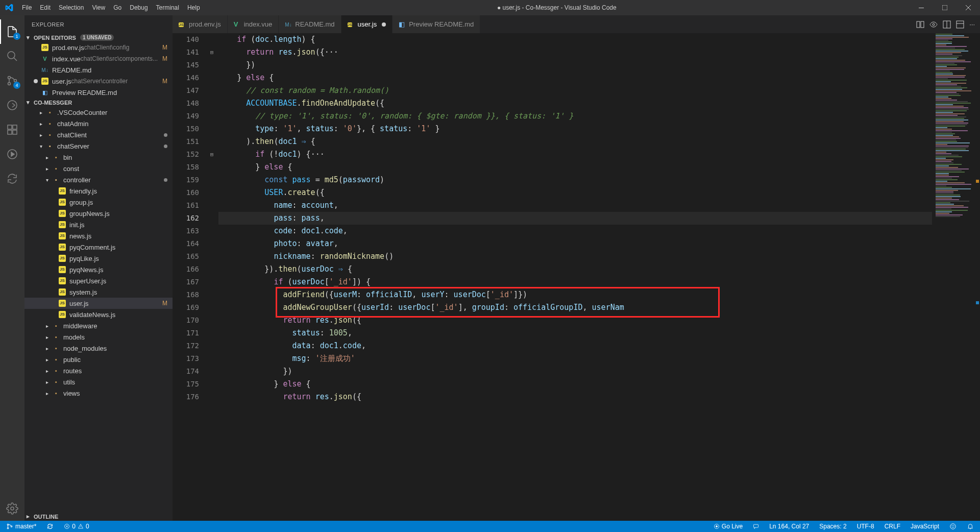 Image resolution: width=980 pixels, height=532 pixels. What do you see at coordinates (99, 315) in the screenshot?
I see `file-item: JSvalidateNews.js` at bounding box center [99, 315].